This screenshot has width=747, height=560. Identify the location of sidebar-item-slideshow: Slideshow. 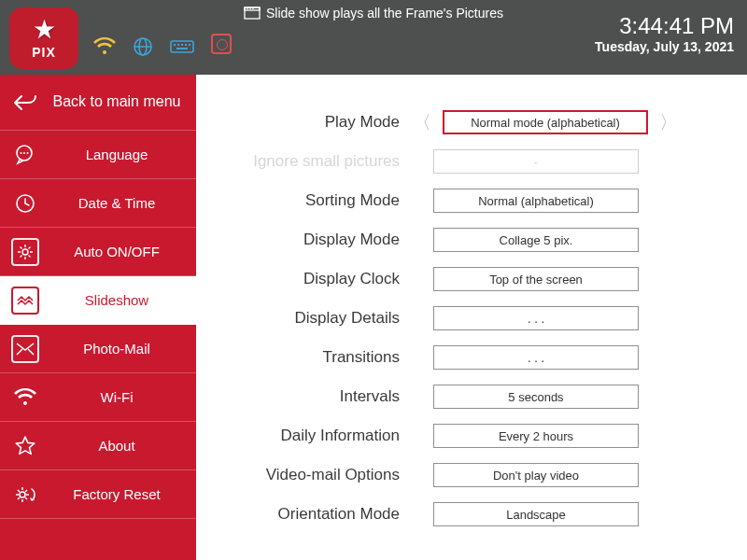
(98, 301).